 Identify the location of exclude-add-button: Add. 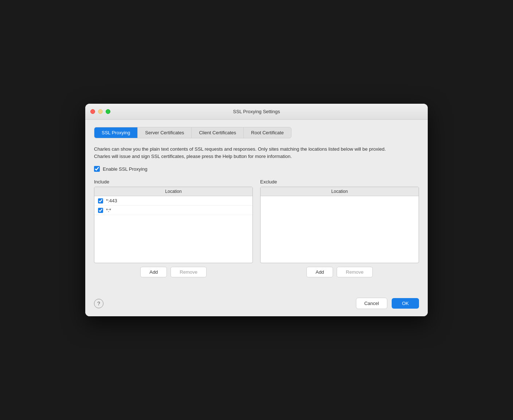
(320, 272).